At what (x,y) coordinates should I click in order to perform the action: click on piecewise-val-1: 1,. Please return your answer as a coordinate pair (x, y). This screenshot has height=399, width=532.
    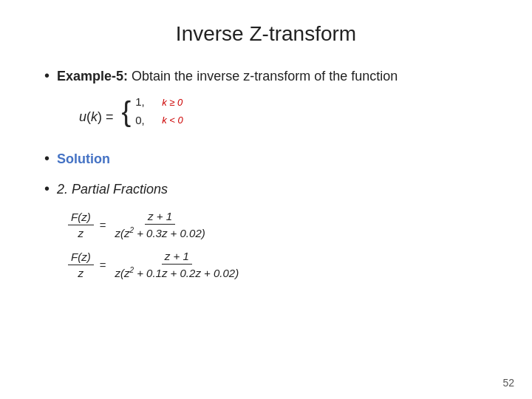
    Looking at the image, I should click on (142, 102).